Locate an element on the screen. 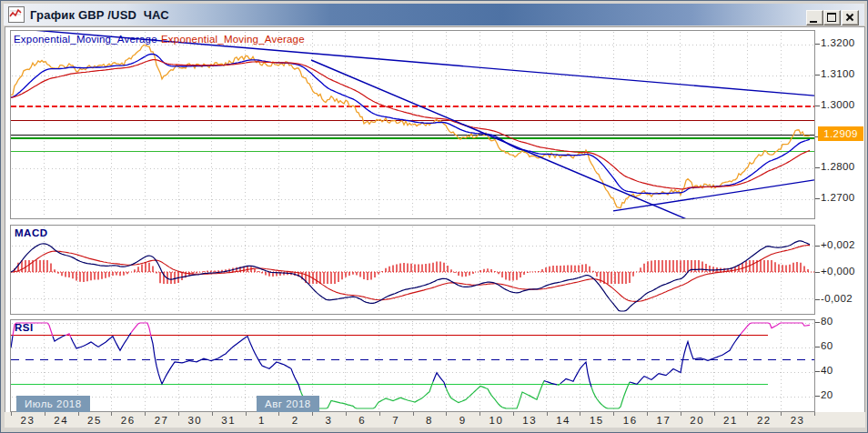 The image size is (868, 433). day-label: 10 is located at coordinates (496, 420).